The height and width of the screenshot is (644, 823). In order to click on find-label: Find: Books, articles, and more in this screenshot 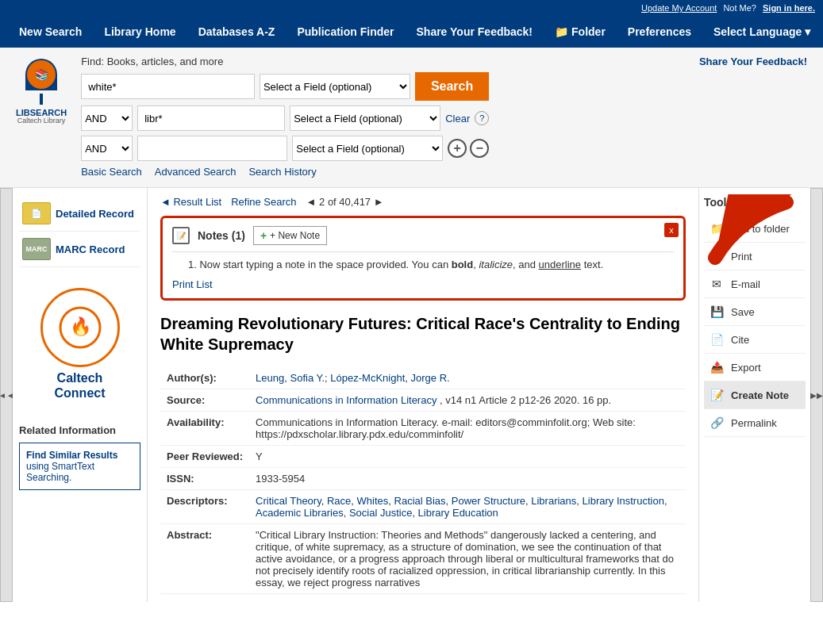, I will do `click(285, 62)`.